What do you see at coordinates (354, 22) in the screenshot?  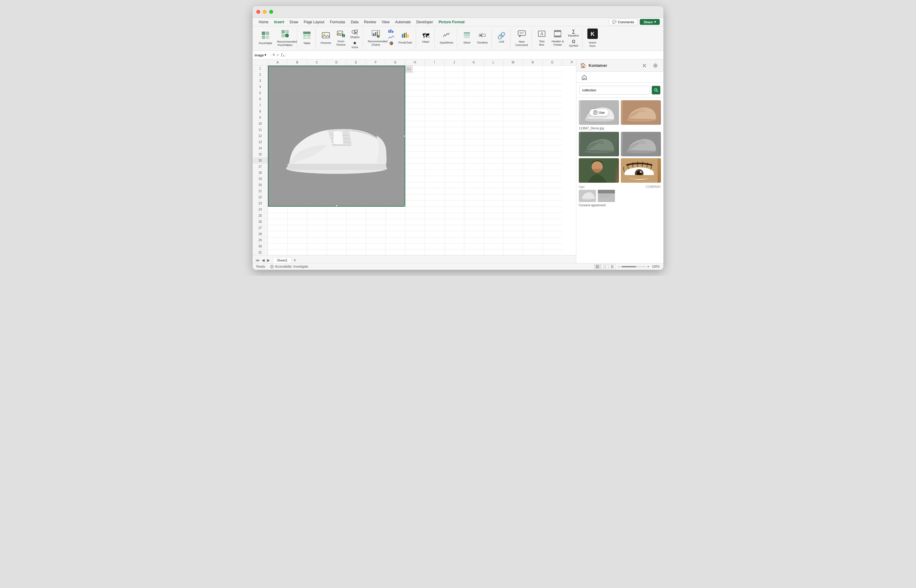 I see `menu-data: Data` at bounding box center [354, 22].